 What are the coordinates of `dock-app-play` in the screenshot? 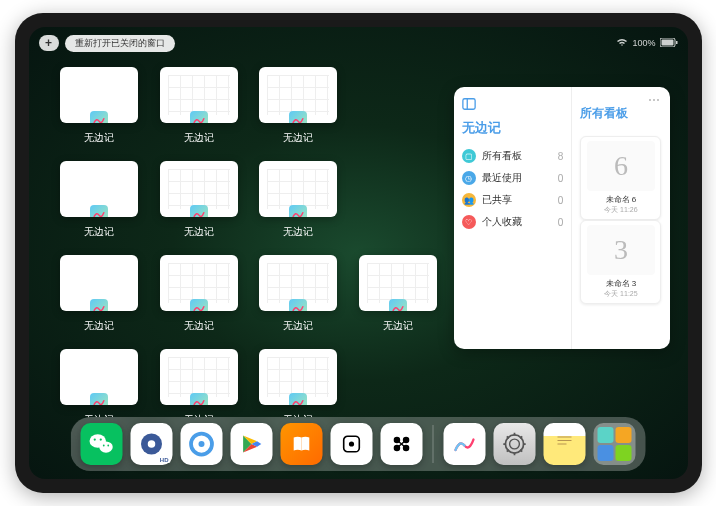 It's located at (252, 444).